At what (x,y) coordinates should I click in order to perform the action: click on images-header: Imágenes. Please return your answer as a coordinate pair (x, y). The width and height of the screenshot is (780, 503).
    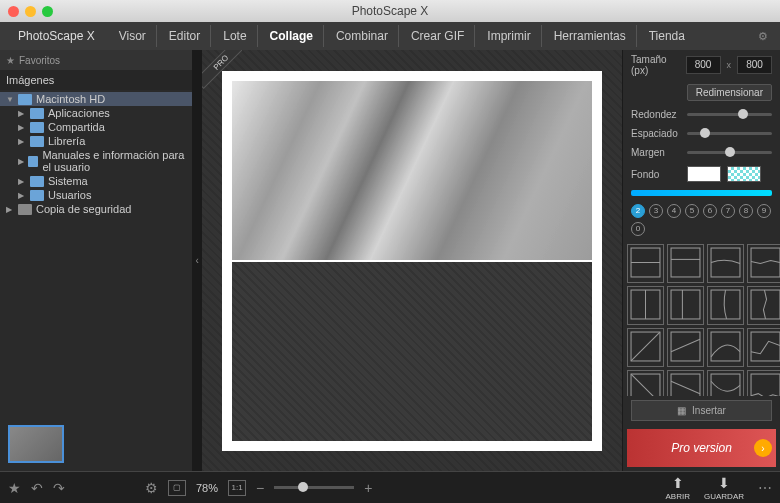
    Looking at the image, I should click on (96, 80).